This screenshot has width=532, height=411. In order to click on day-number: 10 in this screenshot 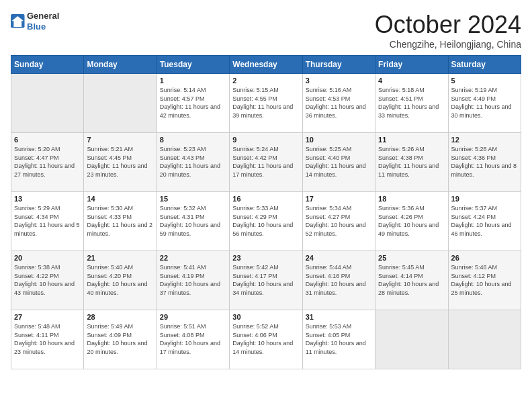, I will do `click(339, 140)`.